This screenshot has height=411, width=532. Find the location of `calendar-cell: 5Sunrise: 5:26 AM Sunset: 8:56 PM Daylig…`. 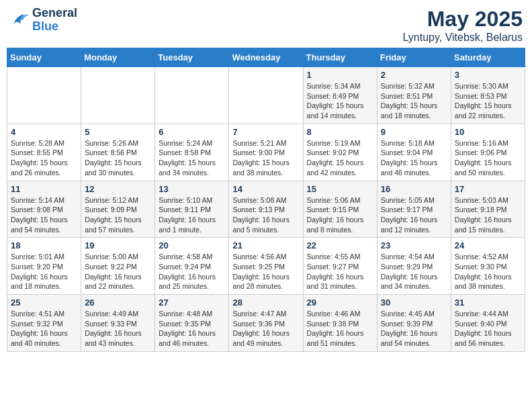

calendar-cell: 5Sunrise: 5:26 AM Sunset: 8:56 PM Daylig… is located at coordinates (118, 152).